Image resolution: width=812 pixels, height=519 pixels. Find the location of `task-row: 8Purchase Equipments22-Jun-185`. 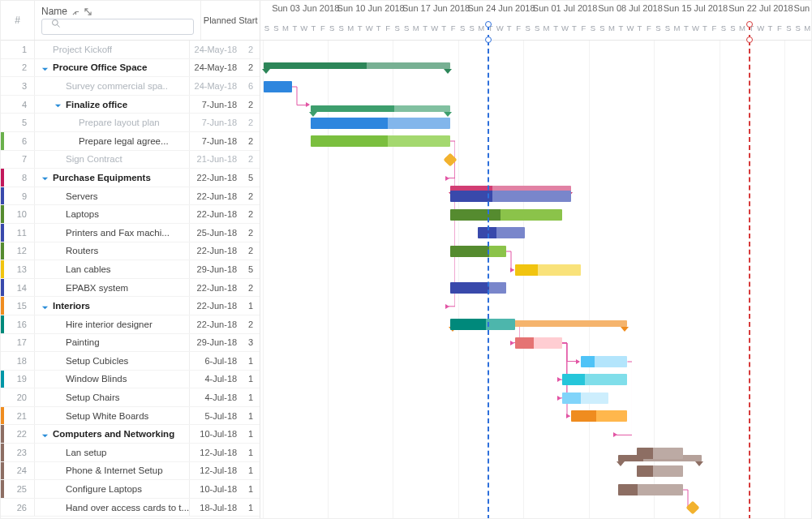

task-row: 8Purchase Equipments22-Jun-185 is located at coordinates (130, 178).